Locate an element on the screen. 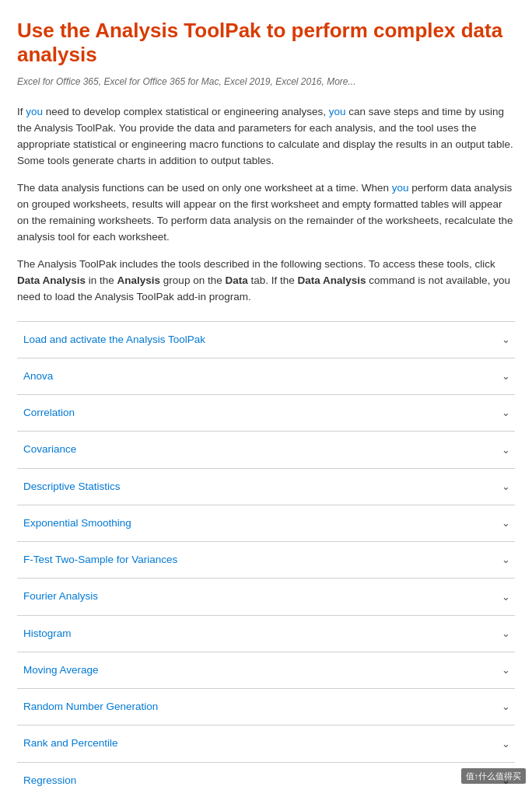 This screenshot has width=532, height=790. accordion-header-load-activate: Load and activate the Analysis ToolPak⌄ is located at coordinates (266, 340).